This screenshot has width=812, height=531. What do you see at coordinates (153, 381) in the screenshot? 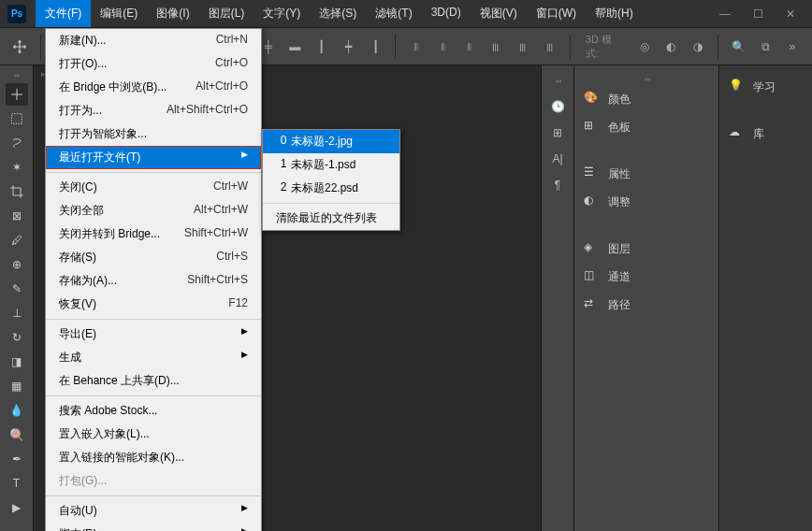
I see `file-menu-item: 在 Behance 上共享(D)...` at bounding box center [153, 381].